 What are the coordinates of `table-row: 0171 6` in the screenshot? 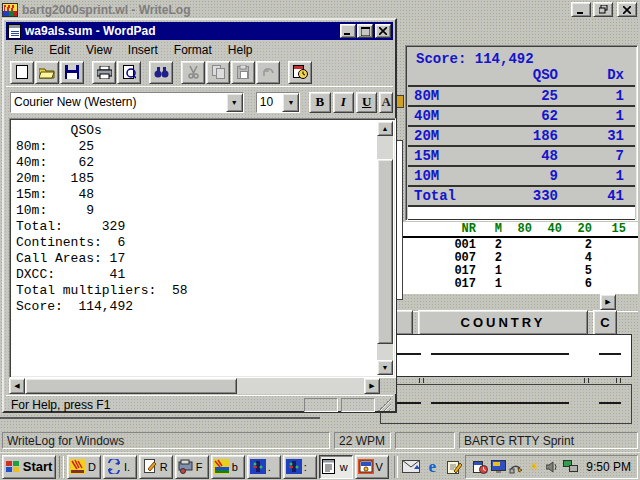 It's located at (515, 284).